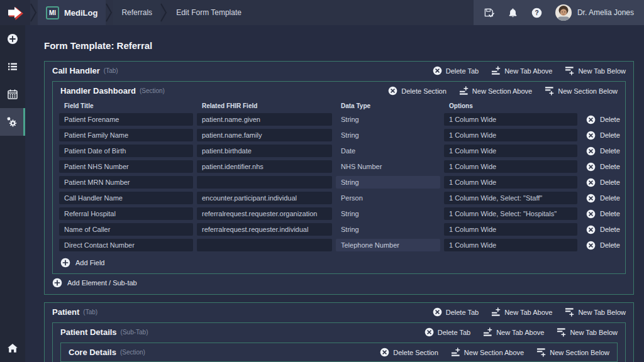 This screenshot has width=644, height=362. What do you see at coordinates (489, 13) in the screenshot?
I see `save-check-icon` at bounding box center [489, 13].